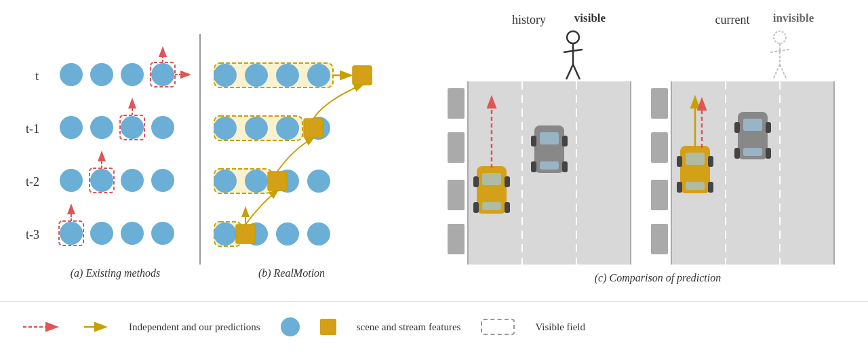  What do you see at coordinates (573, 56) in the screenshot?
I see `person-visible` at bounding box center [573, 56].